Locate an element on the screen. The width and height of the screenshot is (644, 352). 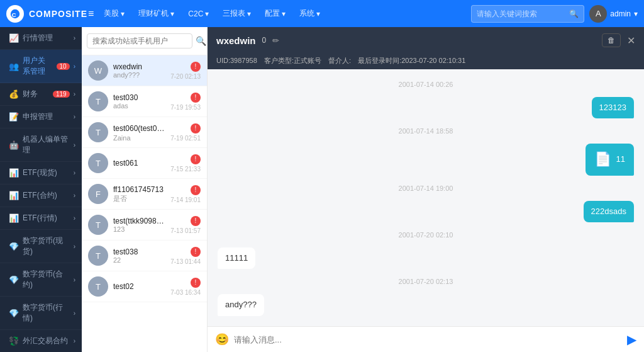
user-info: test030 adas is located at coordinates (140, 101).